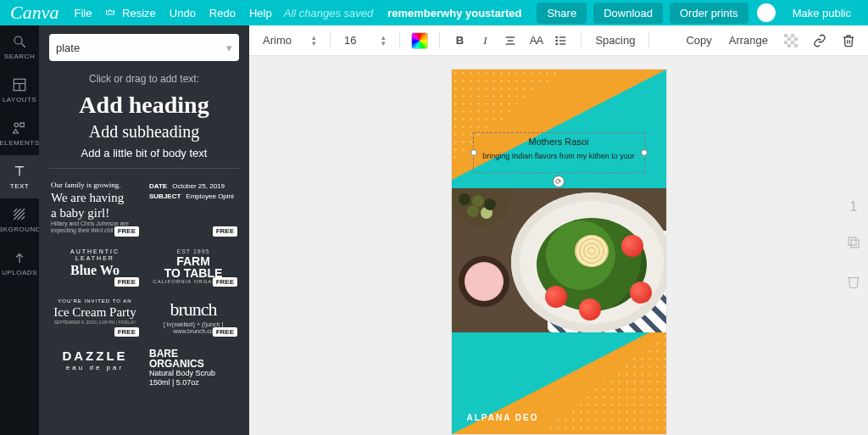  I want to click on color-swatch-icon, so click(420, 41).